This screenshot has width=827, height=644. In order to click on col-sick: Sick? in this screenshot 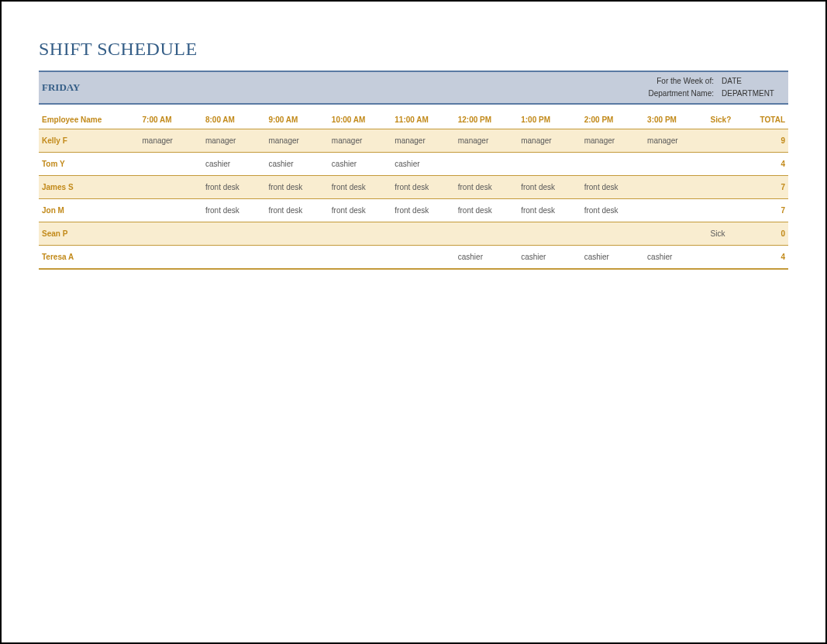, I will do `click(728, 120)`.